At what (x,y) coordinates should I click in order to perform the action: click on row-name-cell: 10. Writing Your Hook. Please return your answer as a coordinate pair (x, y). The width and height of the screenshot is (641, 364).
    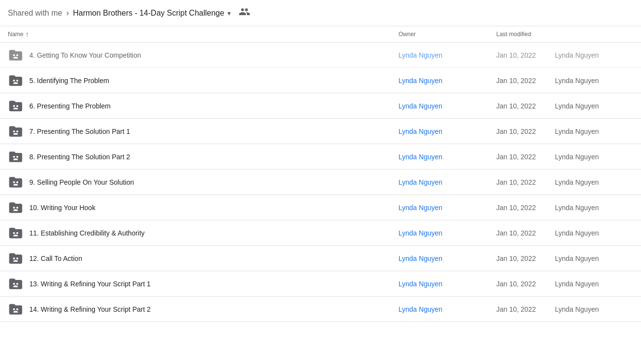
    Looking at the image, I should click on (203, 208).